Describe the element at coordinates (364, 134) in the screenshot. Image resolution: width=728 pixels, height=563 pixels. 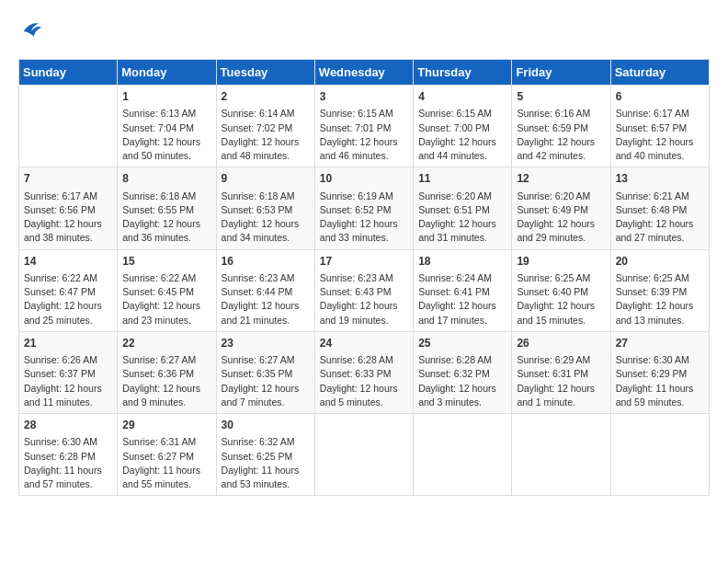
I see `day-content: Sunrise: 6:15 AM Sunset: 7:01 PM Dayligh…` at that location.